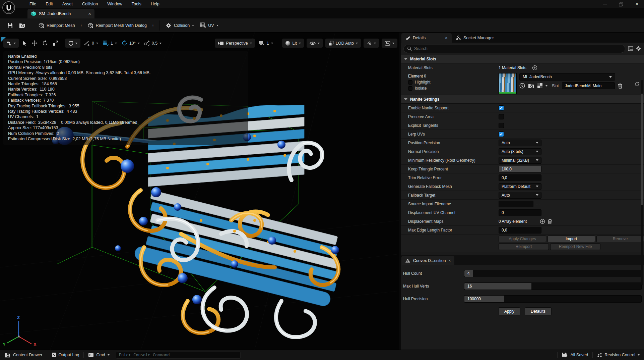 This screenshot has width=644, height=360. I want to click on revision-control-button: Revision Control, so click(619, 355).